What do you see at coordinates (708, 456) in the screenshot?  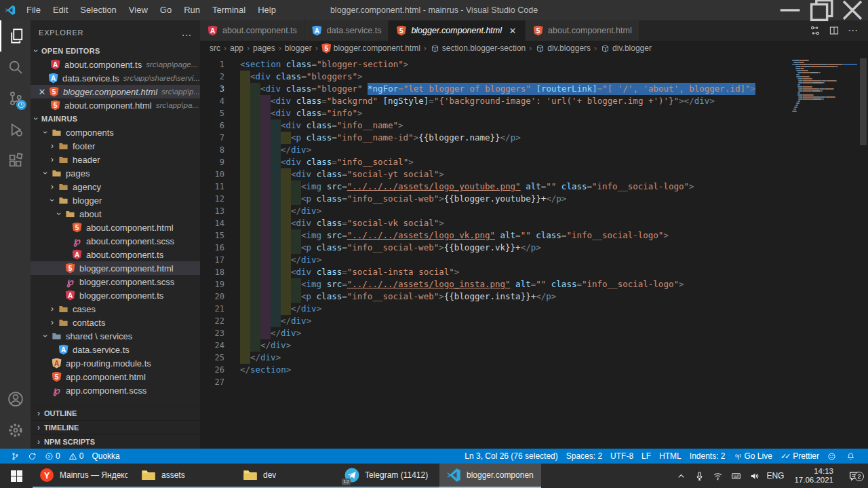 I see `status-indents: Indents: 2` at bounding box center [708, 456].